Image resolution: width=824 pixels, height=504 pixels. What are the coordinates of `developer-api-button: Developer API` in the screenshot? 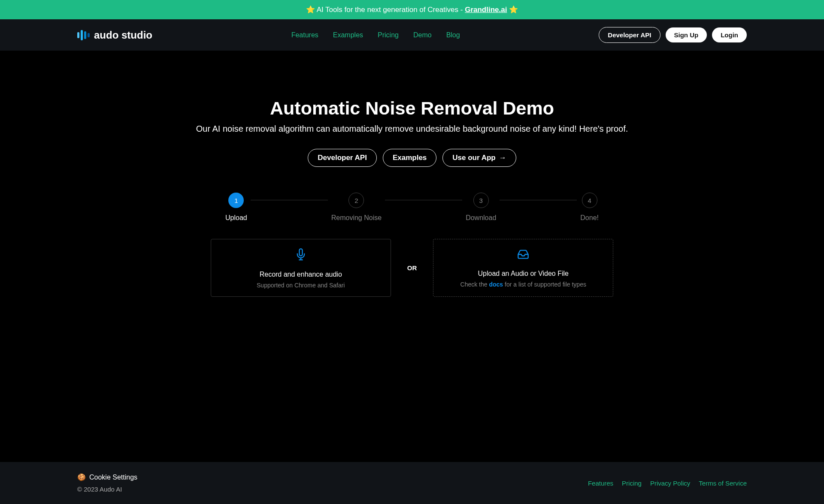 It's located at (629, 35).